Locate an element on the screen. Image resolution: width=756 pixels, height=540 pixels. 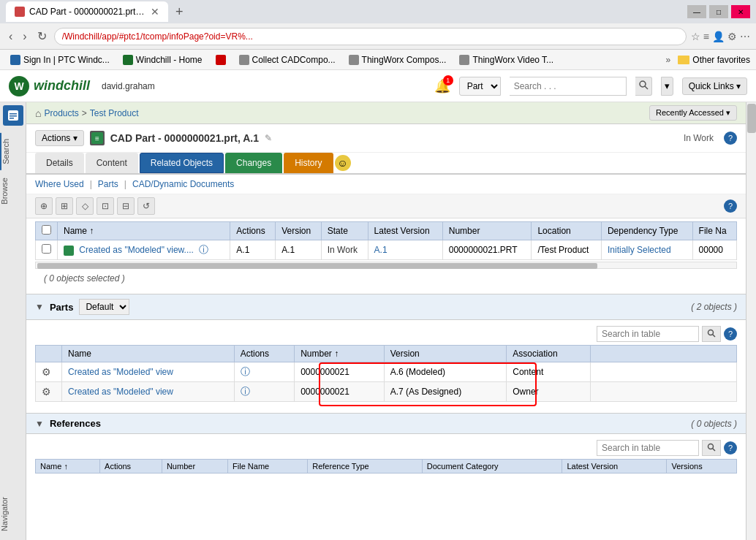
row-location-cell: /Test Product is located at coordinates (567, 250).